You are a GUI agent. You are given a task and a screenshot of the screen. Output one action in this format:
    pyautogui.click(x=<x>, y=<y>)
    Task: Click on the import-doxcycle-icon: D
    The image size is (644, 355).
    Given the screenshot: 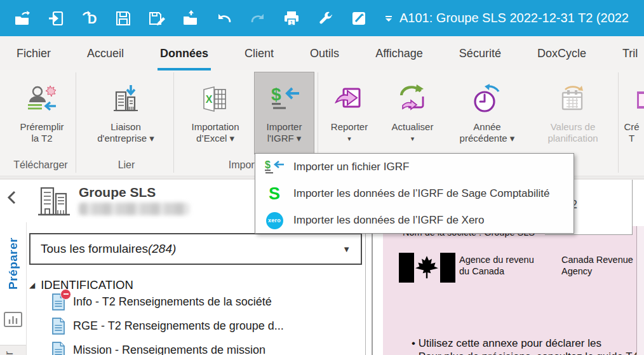 What is the action you would take?
    pyautogui.click(x=90, y=18)
    